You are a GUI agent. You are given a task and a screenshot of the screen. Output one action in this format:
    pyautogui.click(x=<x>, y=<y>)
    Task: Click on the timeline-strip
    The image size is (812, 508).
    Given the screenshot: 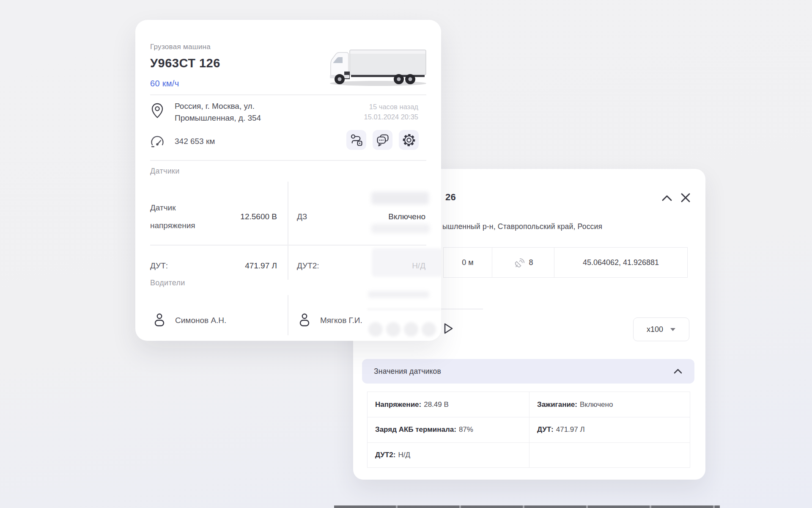 What is the action you would take?
    pyautogui.click(x=527, y=507)
    